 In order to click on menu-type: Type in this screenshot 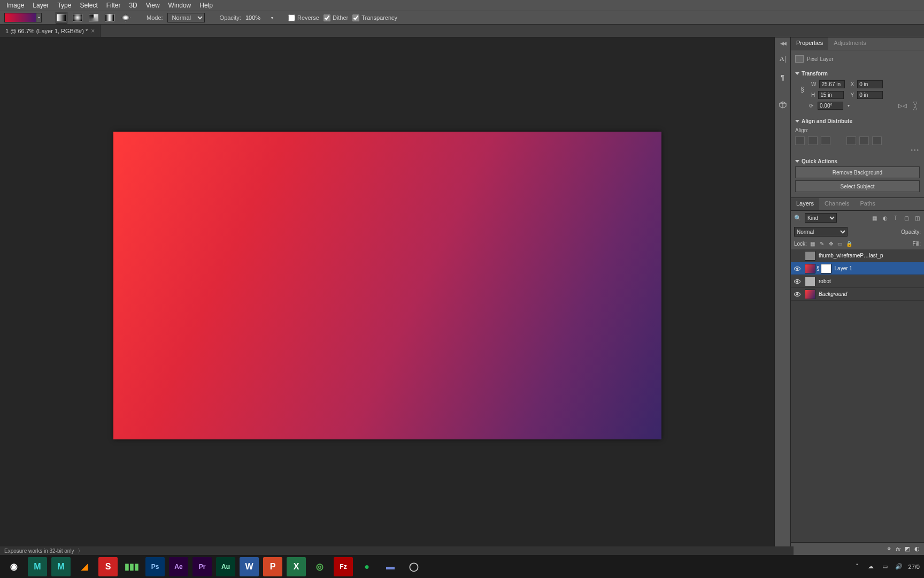, I will do `click(64, 5)`.